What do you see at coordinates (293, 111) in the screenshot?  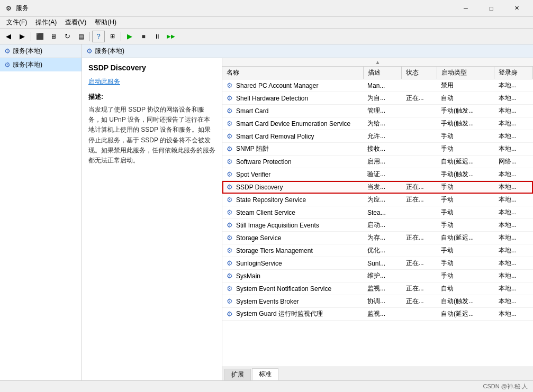 I see `service-name-cell: ⚙Smart Card` at bounding box center [293, 111].